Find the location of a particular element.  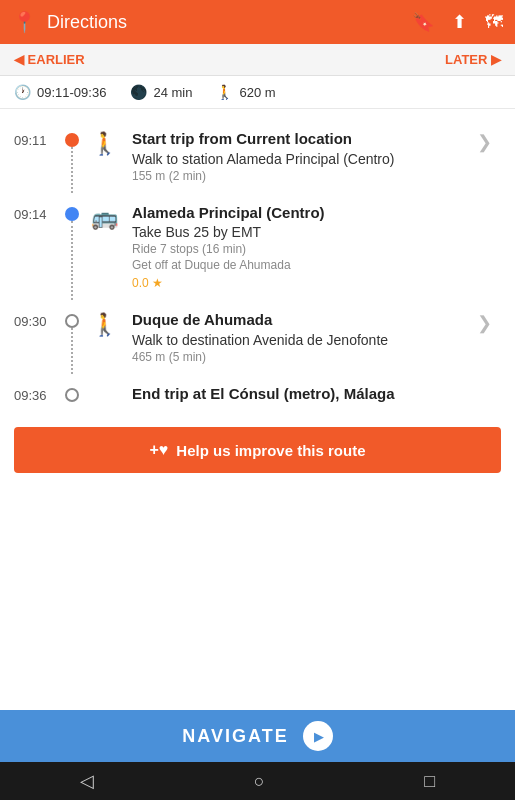

step-4-chevron is located at coordinates (489, 394).